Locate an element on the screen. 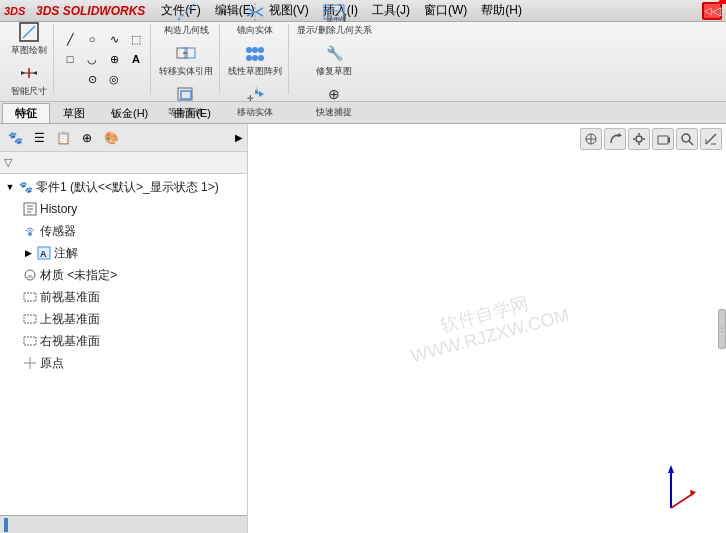 The image size is (726, 533). panel-appearance-icon: 🎨 is located at coordinates (111, 138).